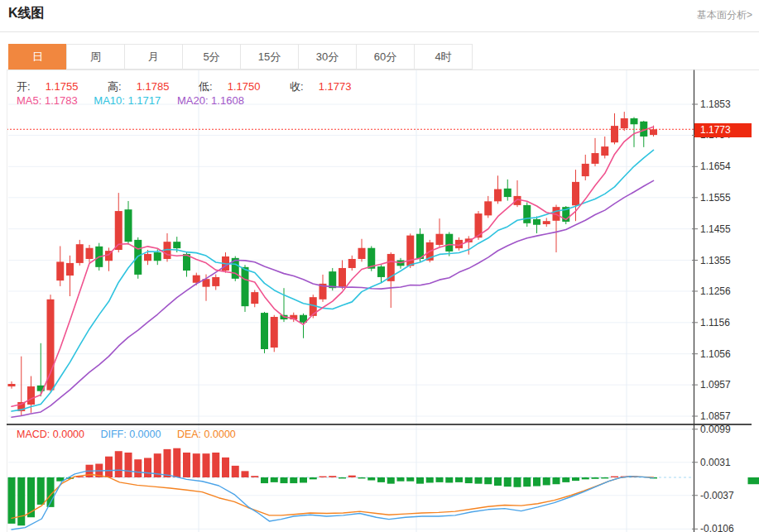  I want to click on fundamental-analysis-link: 基本面分析>, so click(725, 15).